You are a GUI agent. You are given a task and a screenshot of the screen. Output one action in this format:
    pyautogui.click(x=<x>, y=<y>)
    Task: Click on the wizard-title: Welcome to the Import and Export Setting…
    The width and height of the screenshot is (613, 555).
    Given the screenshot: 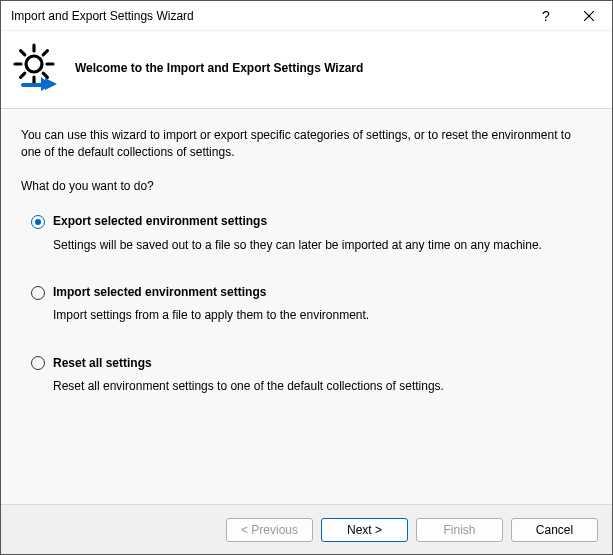 What is the action you would take?
    pyautogui.click(x=219, y=68)
    